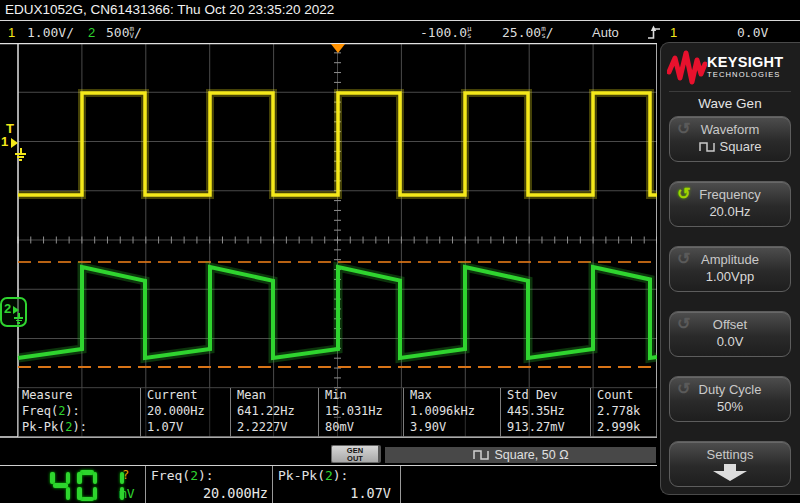  Describe the element at coordinates (51, 411) in the screenshot. I see `measure-row-label: Freq(2):` at that location.